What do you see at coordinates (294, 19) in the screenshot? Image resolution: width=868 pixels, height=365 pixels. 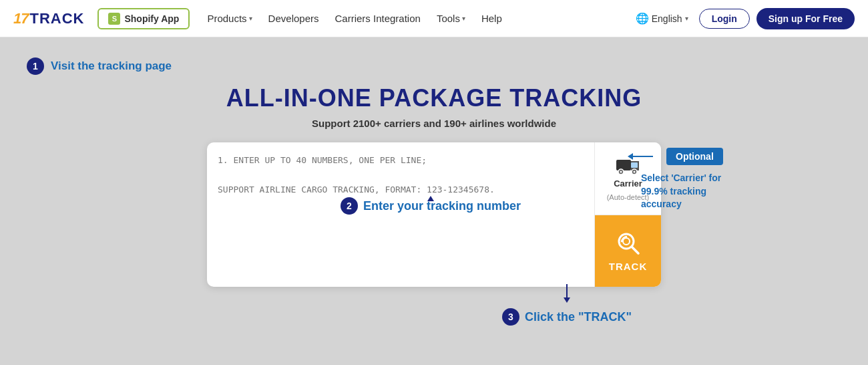 I see `nav-developers: Developers` at bounding box center [294, 19].